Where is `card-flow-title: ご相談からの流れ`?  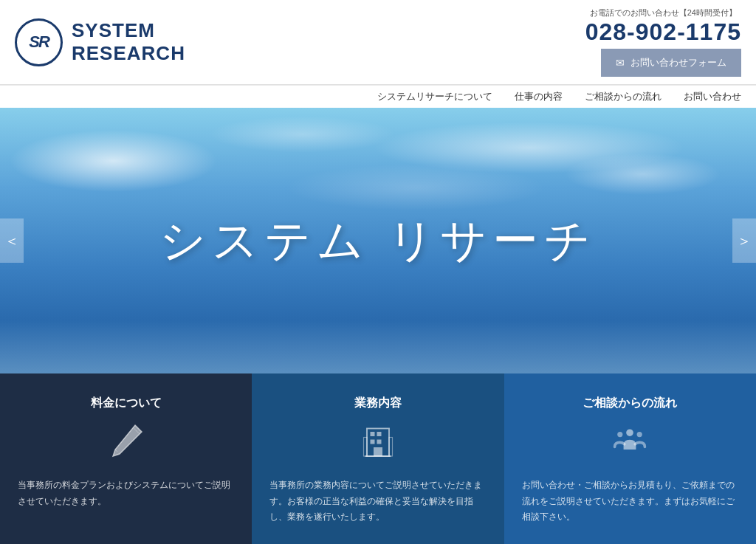 card-flow-title: ご相談からの流れ is located at coordinates (630, 403).